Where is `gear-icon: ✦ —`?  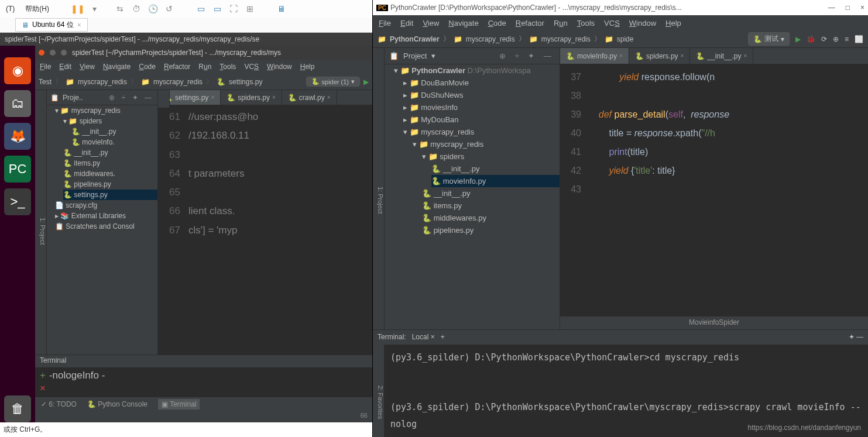
gear-icon: ✦ — is located at coordinates (856, 337).